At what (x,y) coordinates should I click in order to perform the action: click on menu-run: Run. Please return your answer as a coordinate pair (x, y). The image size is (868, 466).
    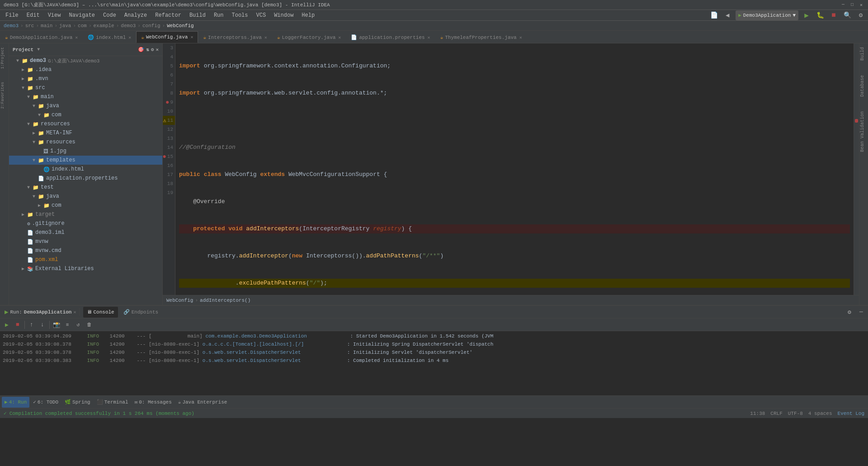
    Looking at the image, I should click on (219, 15).